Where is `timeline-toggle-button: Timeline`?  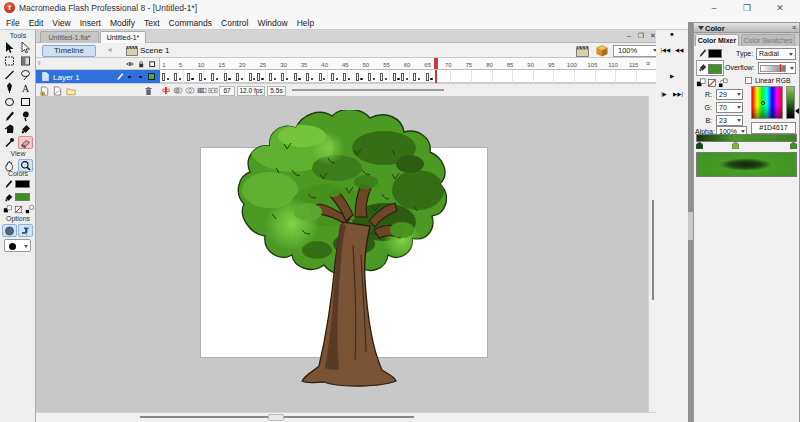
timeline-toggle-button: Timeline is located at coordinates (69, 51).